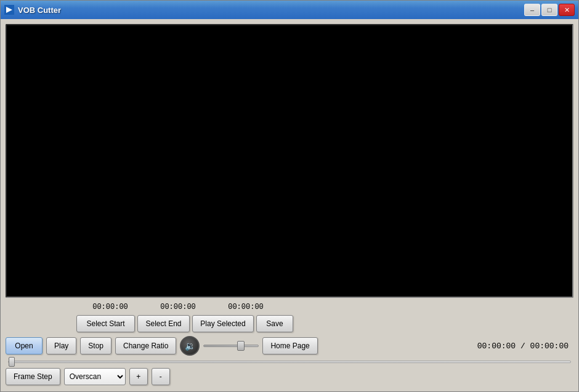 This screenshot has width=579, height=392. What do you see at coordinates (549, 10) in the screenshot?
I see `window-controls: – □ ✕` at bounding box center [549, 10].